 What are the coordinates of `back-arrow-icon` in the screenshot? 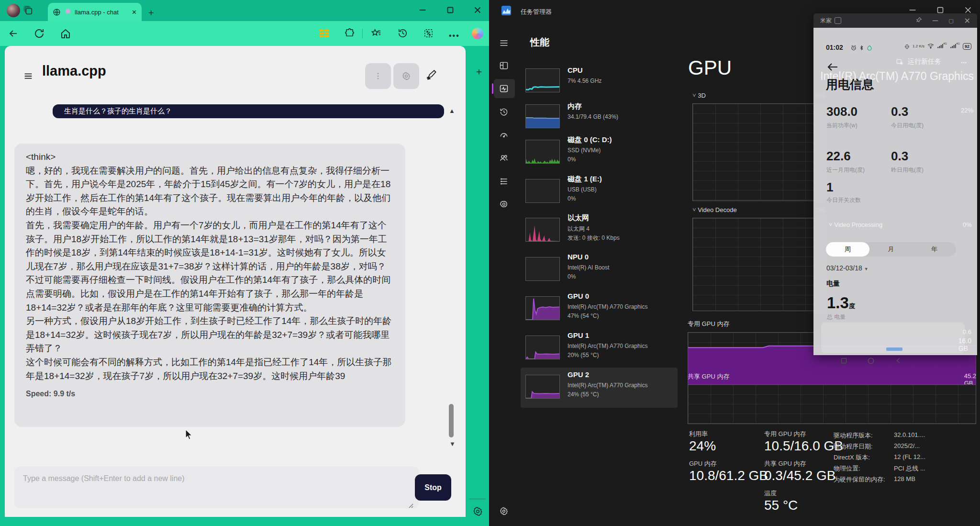 It's located at (833, 68).